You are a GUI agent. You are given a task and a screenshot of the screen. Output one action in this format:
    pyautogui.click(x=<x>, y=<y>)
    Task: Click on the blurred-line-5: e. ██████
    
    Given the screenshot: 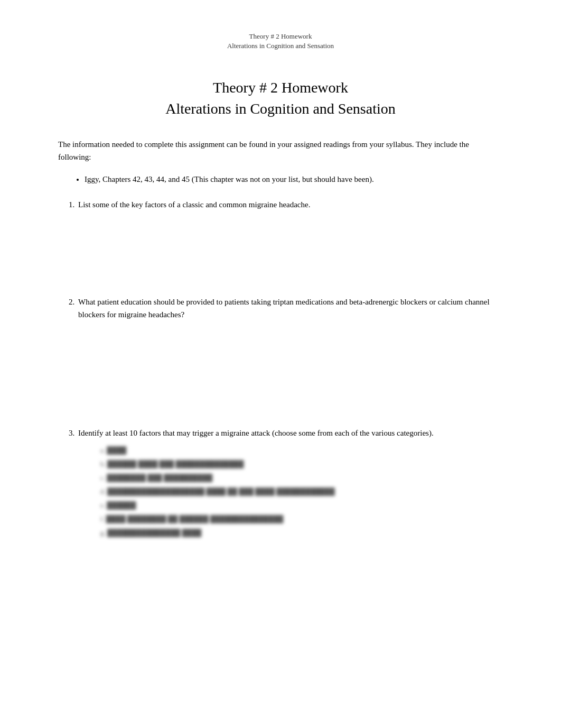 What is the action you would take?
    pyautogui.click(x=302, y=505)
    